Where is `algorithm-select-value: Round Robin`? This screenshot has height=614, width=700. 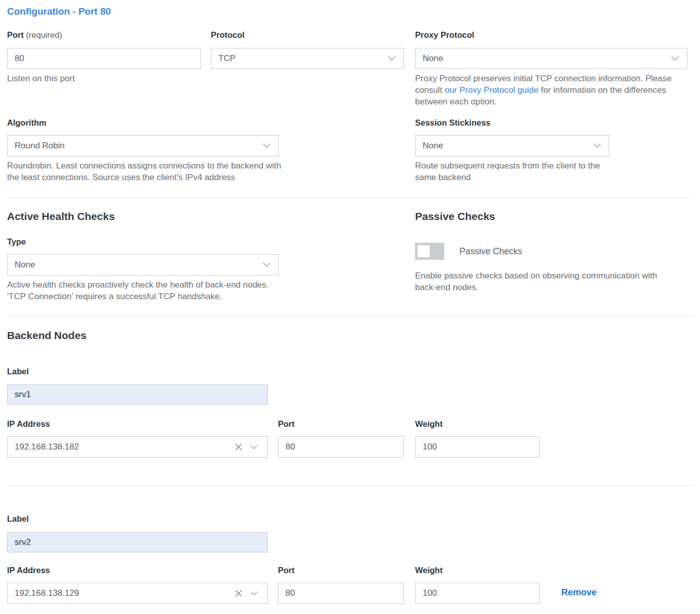 algorithm-select-value: Round Robin is located at coordinates (39, 146).